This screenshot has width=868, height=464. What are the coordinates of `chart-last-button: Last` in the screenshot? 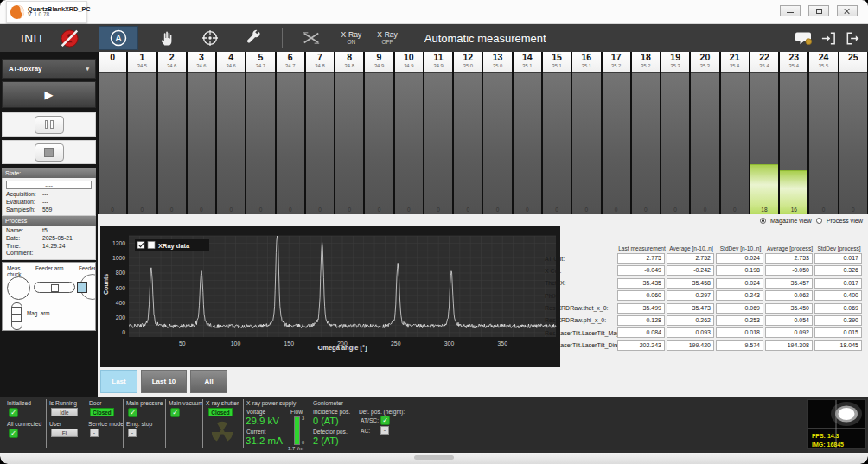 It's located at (119, 382).